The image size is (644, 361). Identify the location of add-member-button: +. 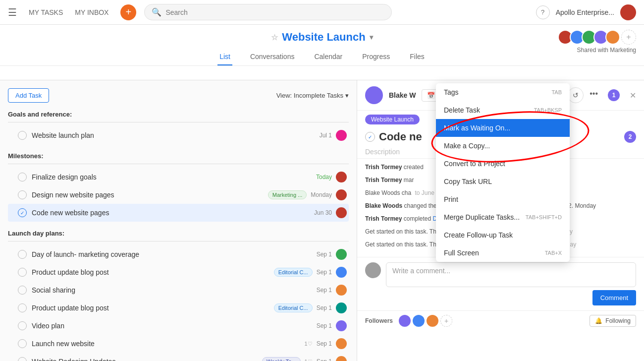
(629, 37).